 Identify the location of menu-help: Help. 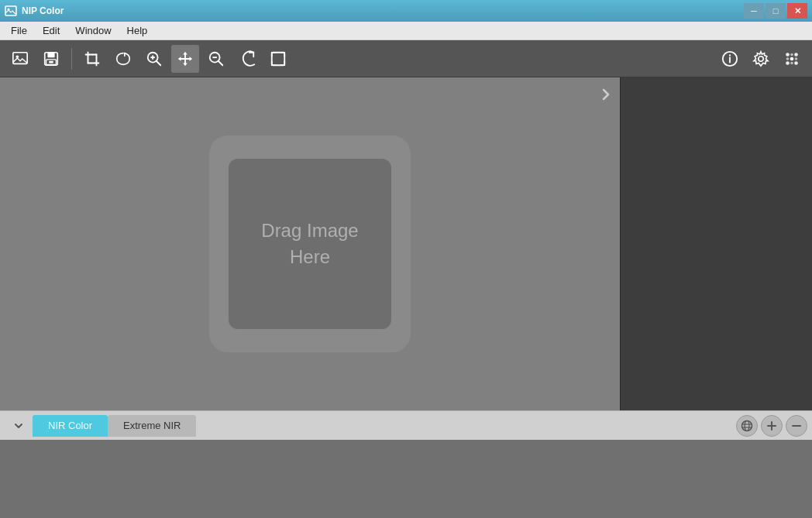
(138, 31).